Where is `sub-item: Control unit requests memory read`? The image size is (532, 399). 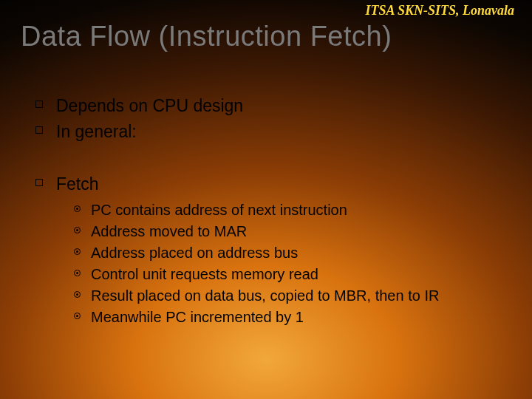
sub-item: Control unit requests memory read is located at coordinates (292, 275).